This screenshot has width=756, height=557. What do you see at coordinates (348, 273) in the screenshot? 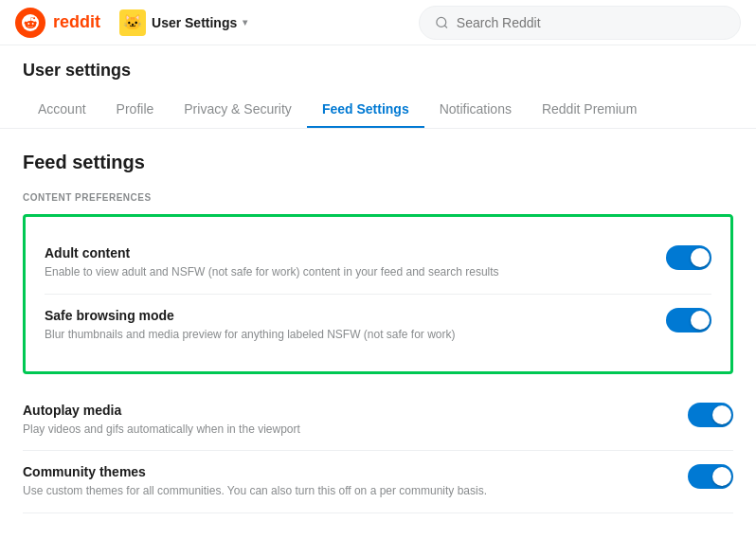
I see `setting-desc: Enable to view adult and NSFW (not safe …` at bounding box center [348, 273].